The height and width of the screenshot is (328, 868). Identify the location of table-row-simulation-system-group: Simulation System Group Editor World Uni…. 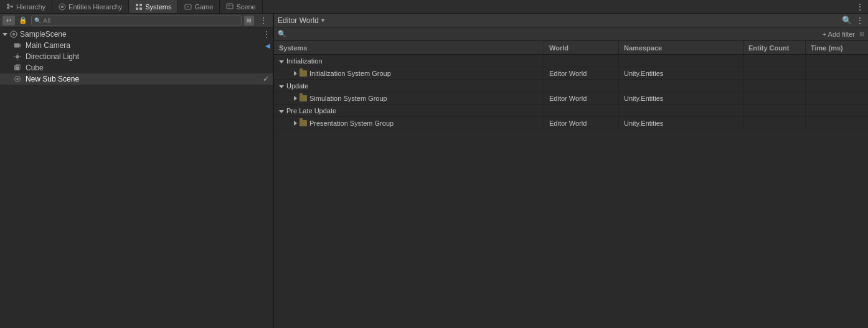
(571, 98).